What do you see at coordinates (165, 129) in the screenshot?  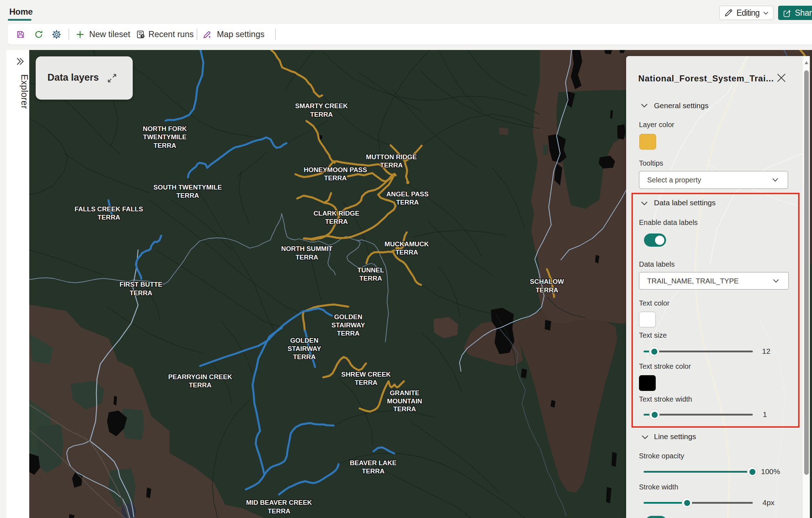 I see `svg-text: NORTH FORK` at bounding box center [165, 129].